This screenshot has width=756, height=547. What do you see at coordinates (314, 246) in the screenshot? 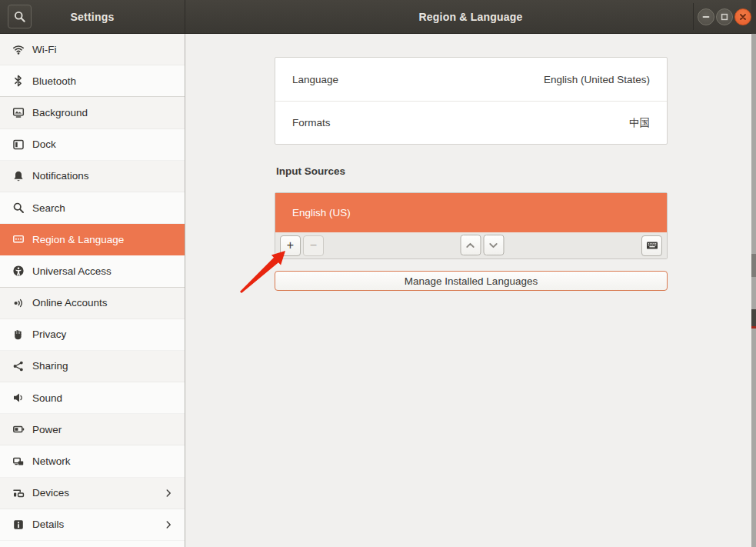
I see `remove-input-source-button: −` at bounding box center [314, 246].